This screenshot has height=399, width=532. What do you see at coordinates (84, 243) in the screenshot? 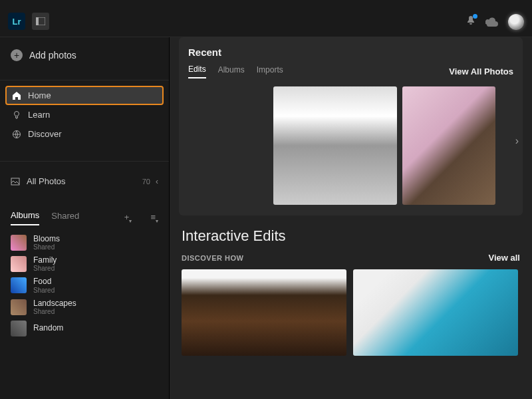
I see `album-item-blooms: BloomsShared` at bounding box center [84, 243].